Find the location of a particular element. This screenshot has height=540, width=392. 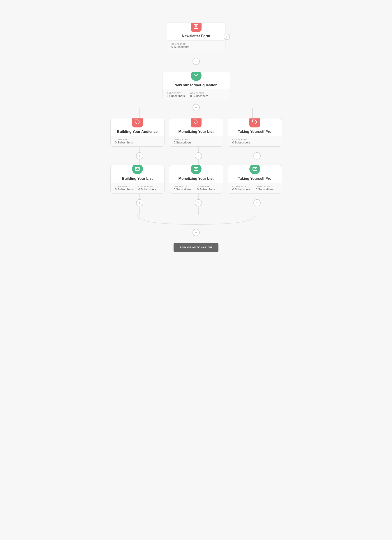

add-button-1: + is located at coordinates (196, 61).